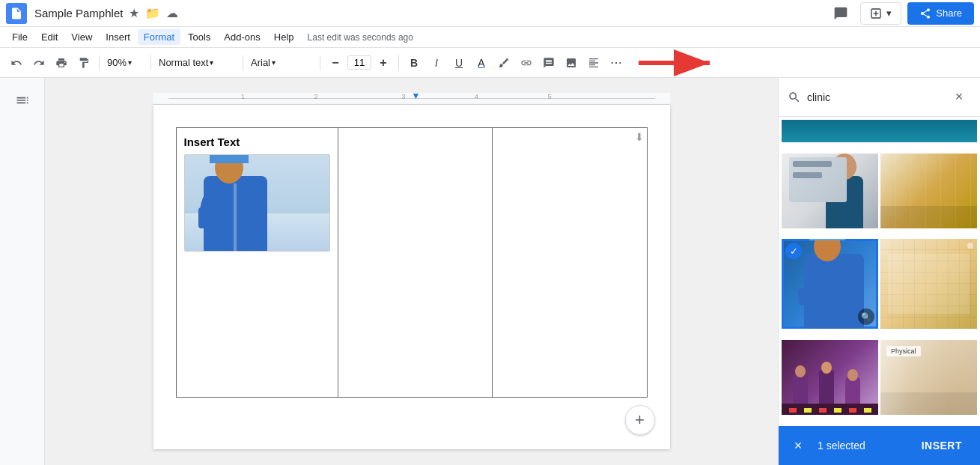 This screenshot has width=980, height=465. What do you see at coordinates (82, 37) in the screenshot?
I see `menu-view: View` at bounding box center [82, 37].